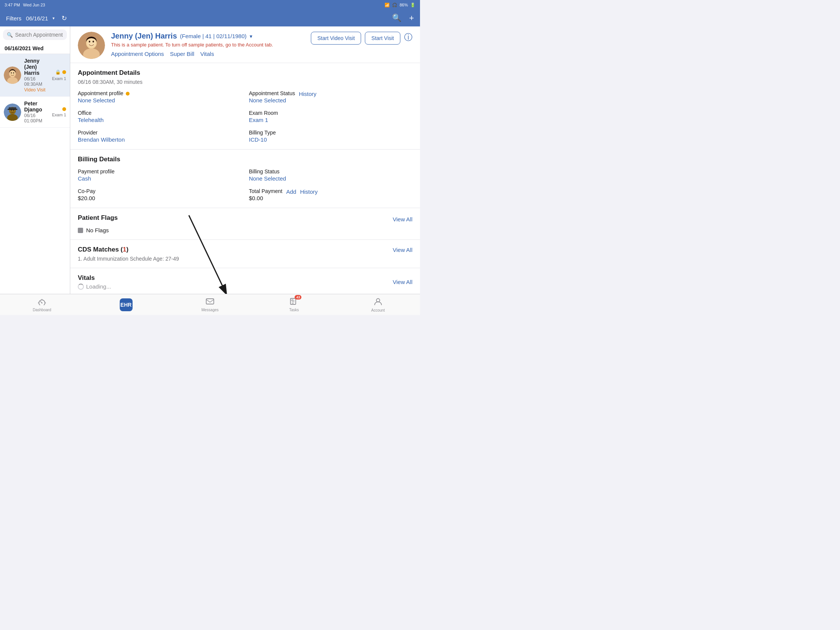 This screenshot has width=840, height=630. I want to click on sample-patient-message: This is a sample patient. To turn off sa…, so click(208, 45).